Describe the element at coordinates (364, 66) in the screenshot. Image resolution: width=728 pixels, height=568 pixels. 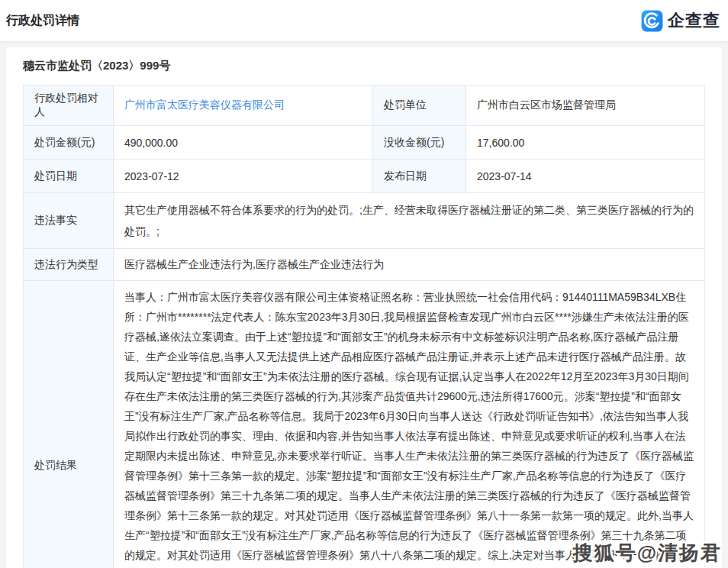
I see `doc-number: 穗云市监处罚〈2023〉999号` at that location.